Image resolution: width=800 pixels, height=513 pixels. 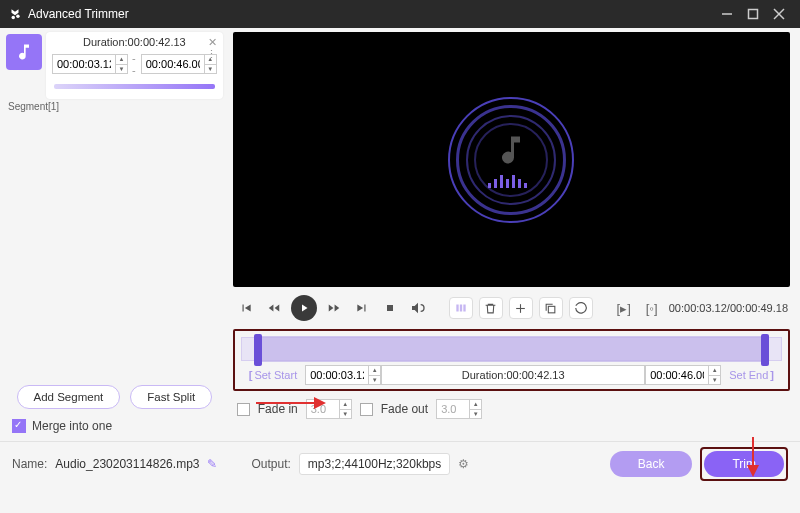 What do you see at coordinates (134, 86) in the screenshot?
I see `segment-waveform` at bounding box center [134, 86].